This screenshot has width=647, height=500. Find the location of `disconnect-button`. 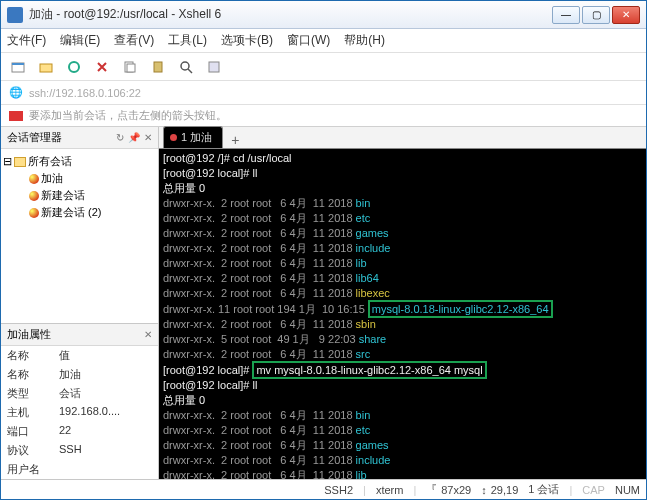

disconnect-button is located at coordinates (102, 67).